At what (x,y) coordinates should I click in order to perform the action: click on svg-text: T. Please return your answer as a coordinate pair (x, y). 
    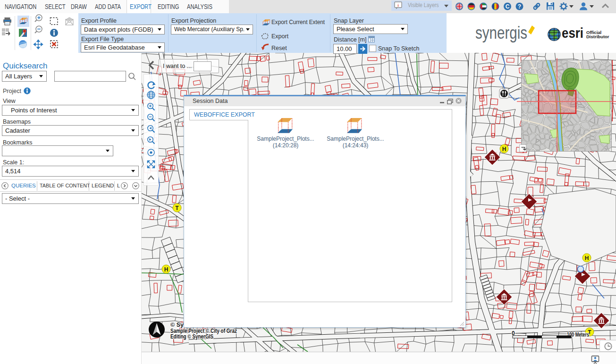
    Looking at the image, I should click on (177, 208).